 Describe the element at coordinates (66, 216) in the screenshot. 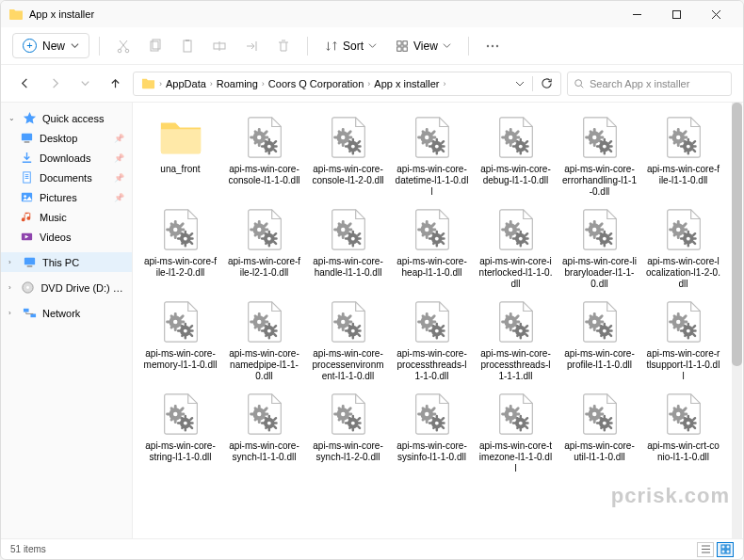

I see `sidebar-item-music: Music` at that location.